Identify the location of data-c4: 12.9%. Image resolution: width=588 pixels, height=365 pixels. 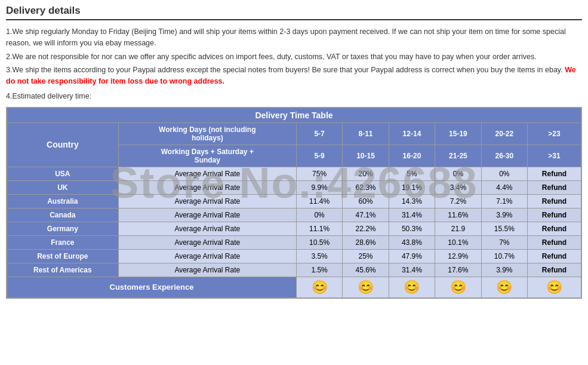
(458, 256).